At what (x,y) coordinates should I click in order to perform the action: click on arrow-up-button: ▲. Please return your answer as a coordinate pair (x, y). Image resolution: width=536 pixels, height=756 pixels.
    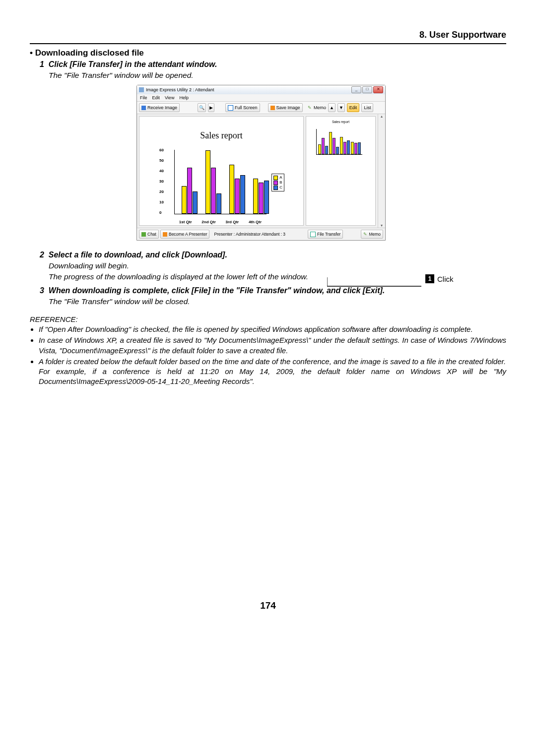
    Looking at the image, I should click on (332, 108).